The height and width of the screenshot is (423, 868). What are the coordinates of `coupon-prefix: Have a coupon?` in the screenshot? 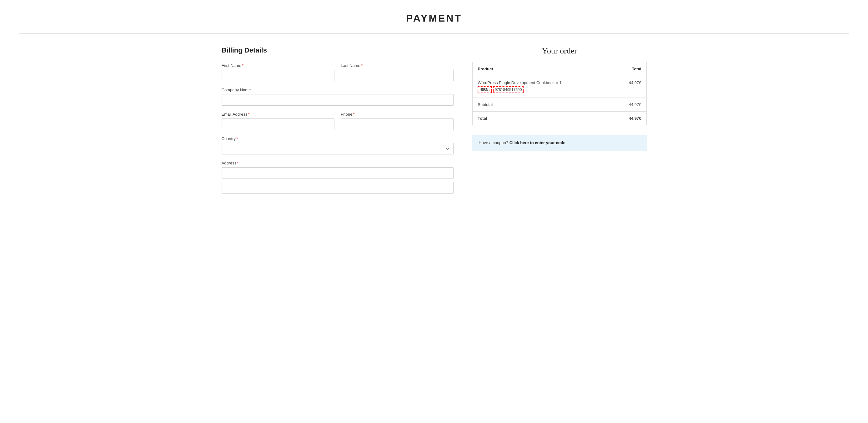 It's located at (493, 143).